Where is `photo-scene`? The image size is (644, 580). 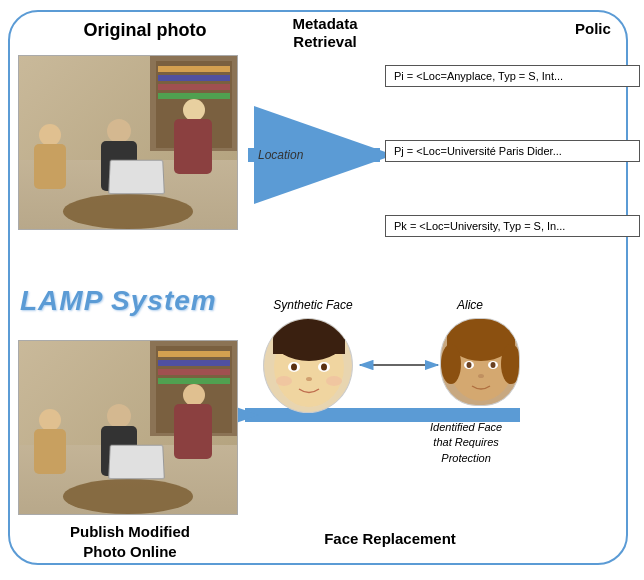
photo-scene is located at coordinates (128, 142).